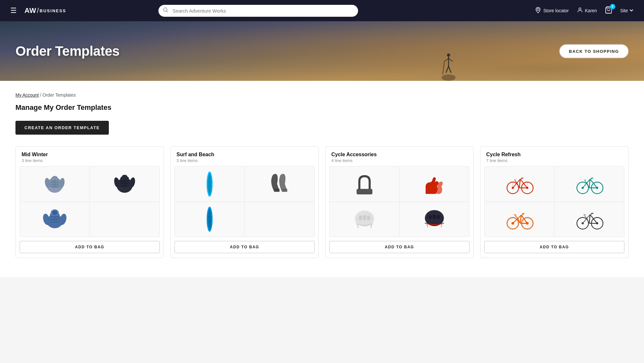 The height and width of the screenshot is (363, 644). I want to click on template-card-header-mid-winter: Mid Winter 3 line items, so click(90, 157).